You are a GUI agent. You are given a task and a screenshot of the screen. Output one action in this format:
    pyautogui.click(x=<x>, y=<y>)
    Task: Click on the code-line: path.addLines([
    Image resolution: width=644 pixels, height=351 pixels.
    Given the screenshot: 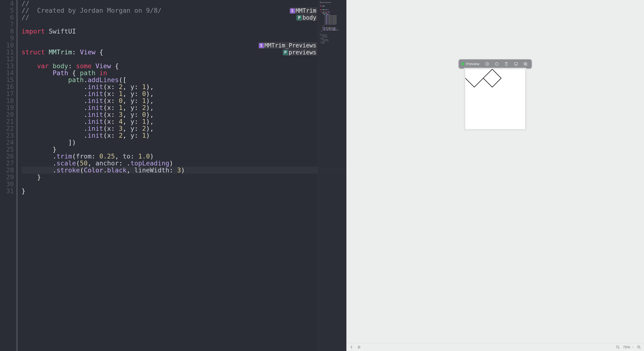 What is the action you would take?
    pyautogui.click(x=184, y=80)
    